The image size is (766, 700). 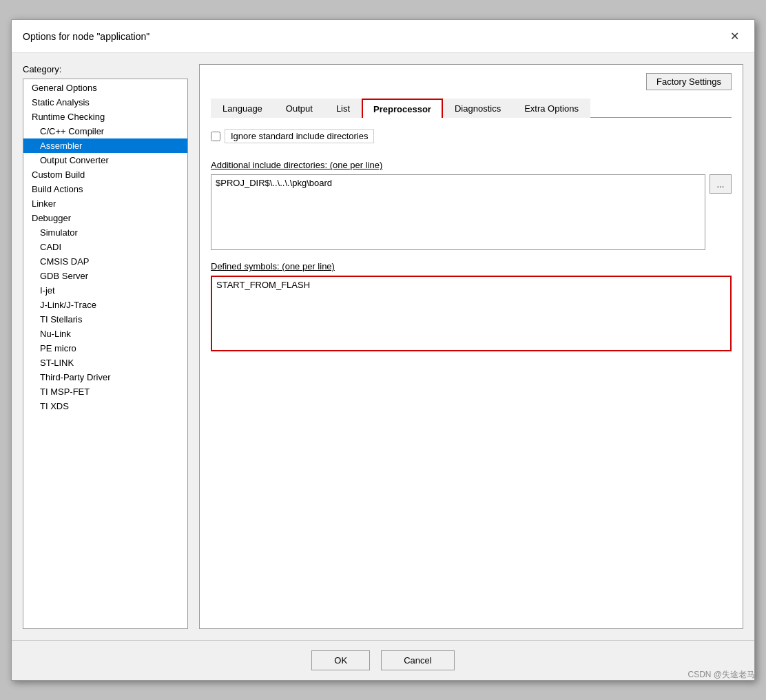 What do you see at coordinates (471, 81) in the screenshot?
I see `factory-settings-row: Factory Settings` at bounding box center [471, 81].